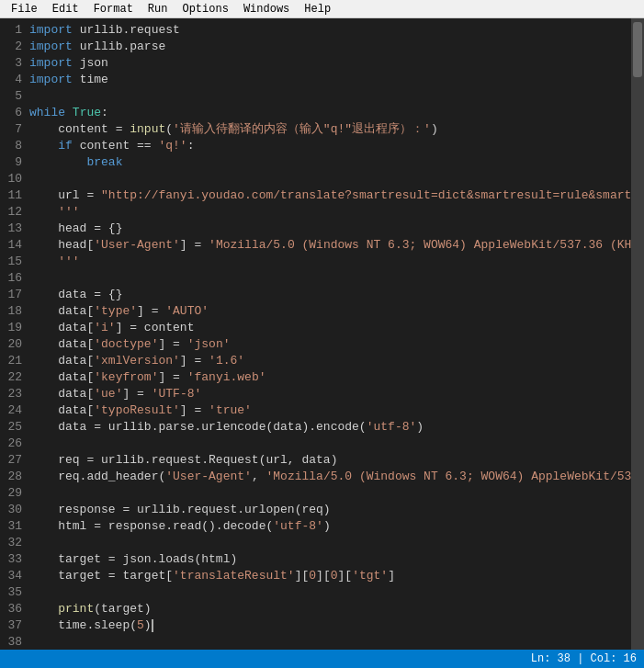  Describe the element at coordinates (205, 9) in the screenshot. I see `menu-options: Options` at that location.